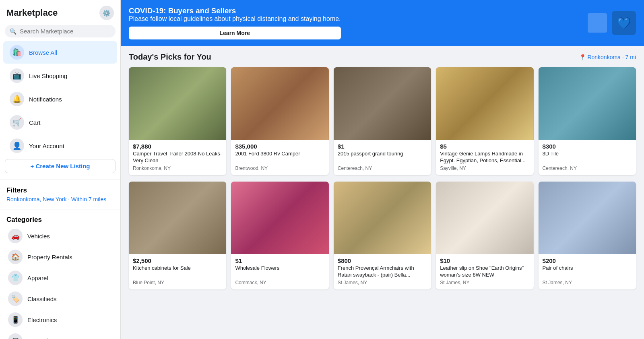  What do you see at coordinates (17, 146) in the screenshot?
I see `your-account-icon: 👤` at bounding box center [17, 146].